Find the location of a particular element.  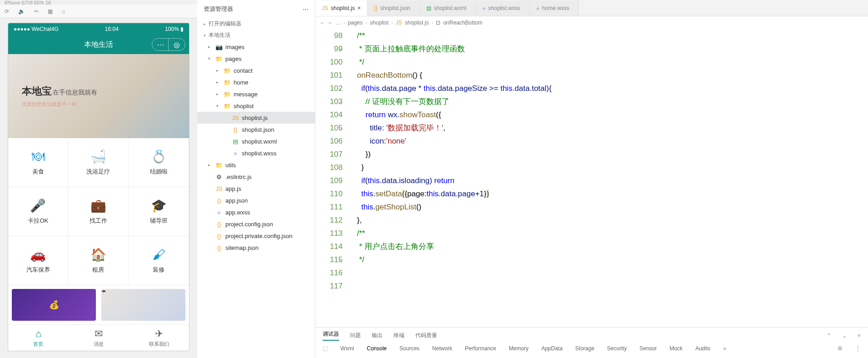

category-icon: 🚗 is located at coordinates (38, 254).